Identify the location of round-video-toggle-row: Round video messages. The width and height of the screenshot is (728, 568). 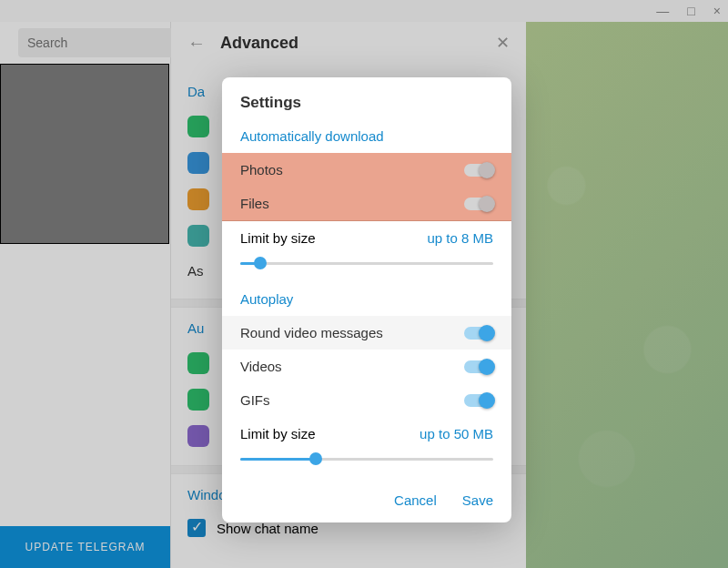
(367, 333).